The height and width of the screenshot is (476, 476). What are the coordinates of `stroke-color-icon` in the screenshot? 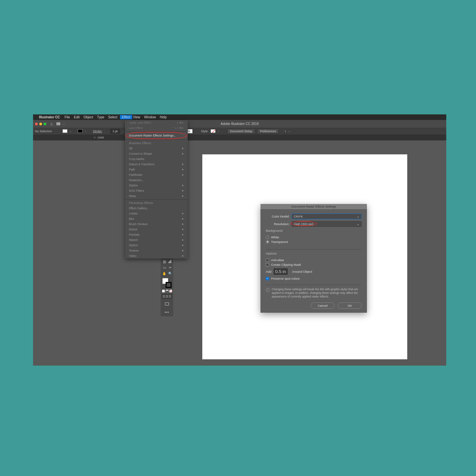 It's located at (169, 285).